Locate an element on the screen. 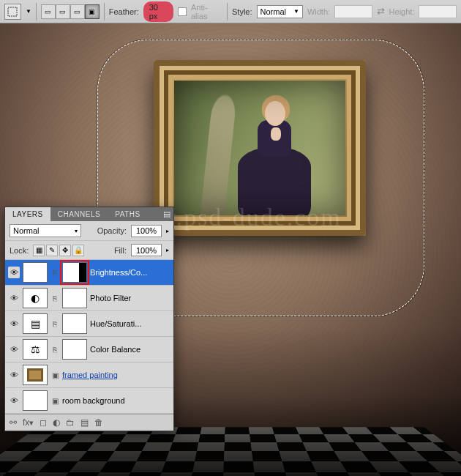 This screenshot has width=461, height=476. opacity-input: 100% is located at coordinates (146, 231).